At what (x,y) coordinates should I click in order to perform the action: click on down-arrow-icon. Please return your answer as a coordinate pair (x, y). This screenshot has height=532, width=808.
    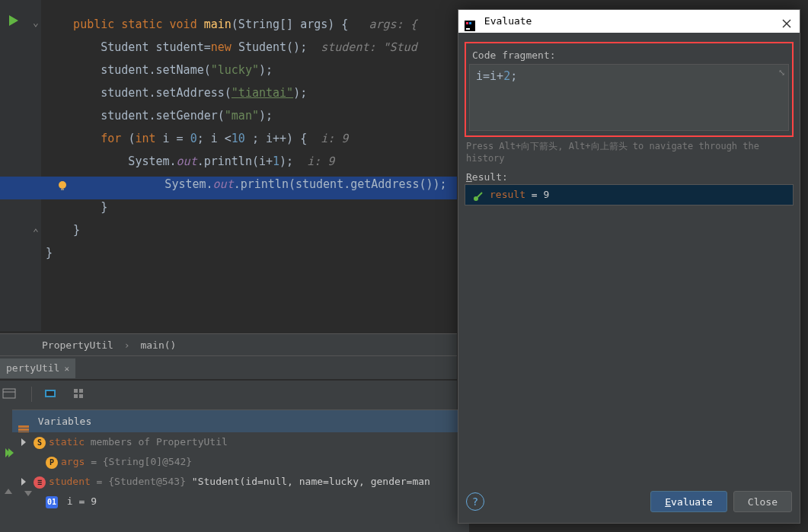
    Looking at the image, I should click on (29, 493).